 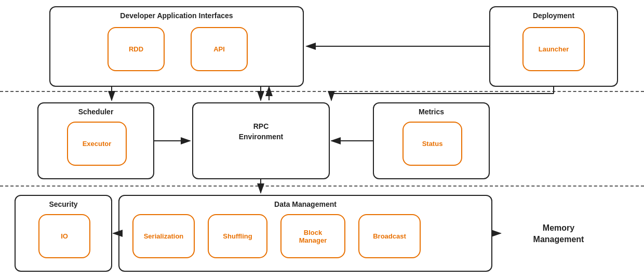 What do you see at coordinates (431, 141) in the screenshot?
I see `metrics-box: Metrics Status` at bounding box center [431, 141].